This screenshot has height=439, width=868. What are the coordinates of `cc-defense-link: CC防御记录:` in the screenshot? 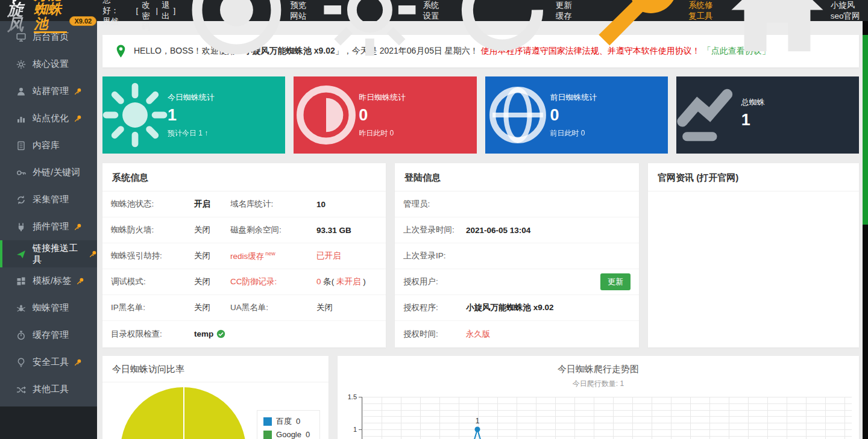 It's located at (274, 282).